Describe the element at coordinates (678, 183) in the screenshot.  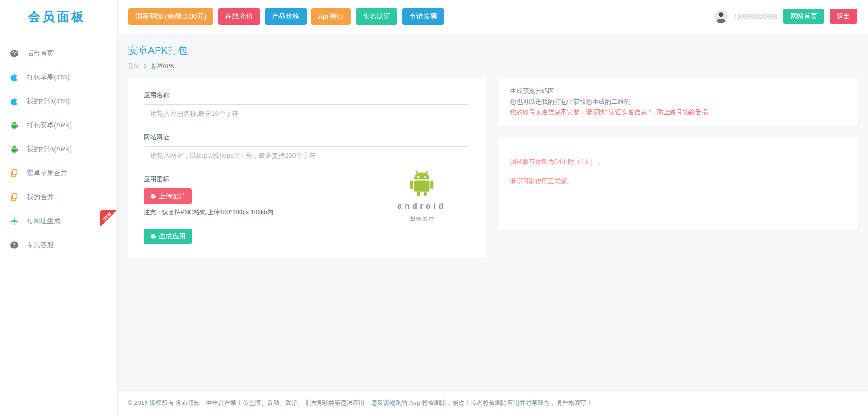
I see `trial-notice-card: 测试版有效期为24小时（1天）， 请尽可能使用正式版。` at that location.